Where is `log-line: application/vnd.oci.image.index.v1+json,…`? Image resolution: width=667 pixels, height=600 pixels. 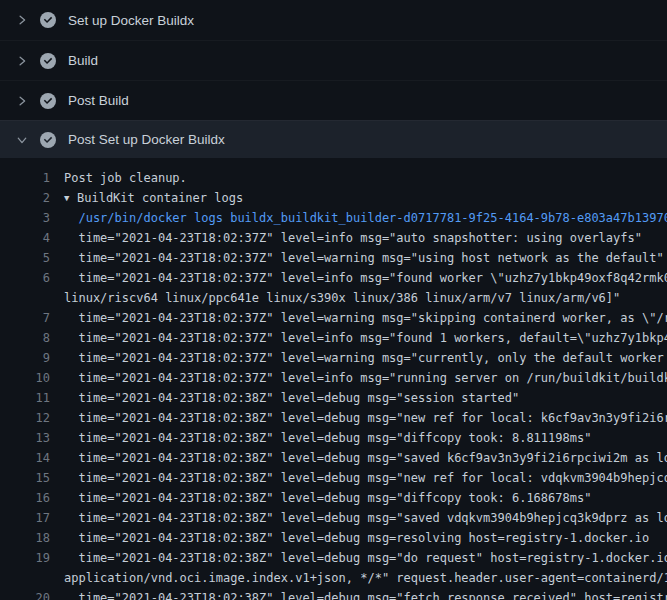
log-line: application/vnd.oci.image.index.v1+json,… is located at coordinates (334, 578).